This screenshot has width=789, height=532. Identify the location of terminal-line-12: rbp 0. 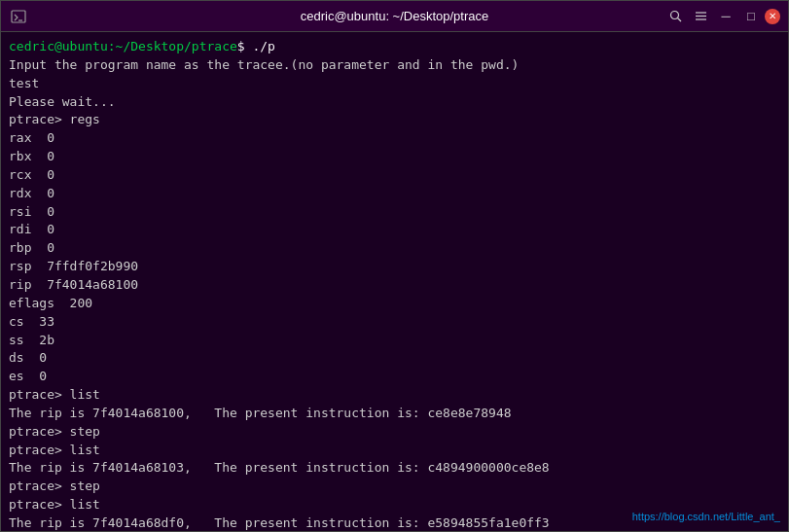
(395, 249).